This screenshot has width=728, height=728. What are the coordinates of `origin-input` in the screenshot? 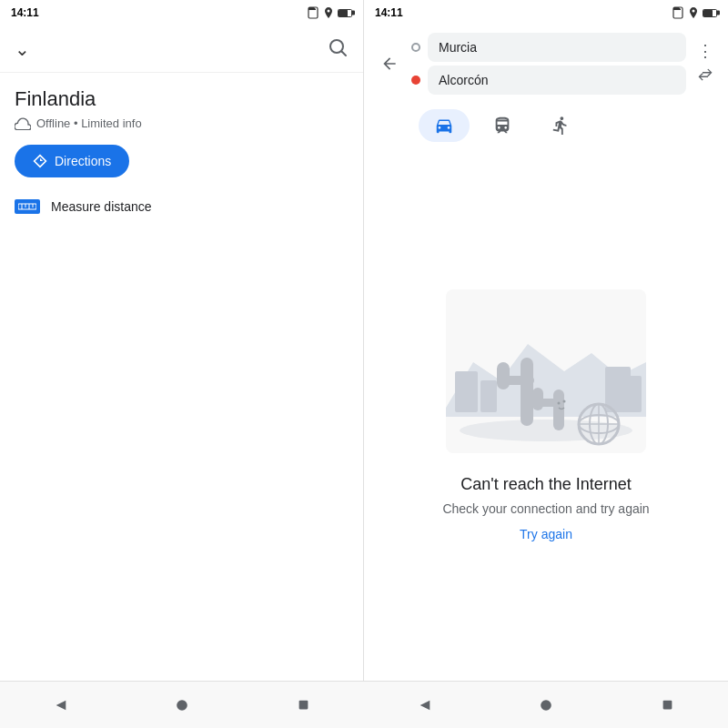 It's located at (557, 47).